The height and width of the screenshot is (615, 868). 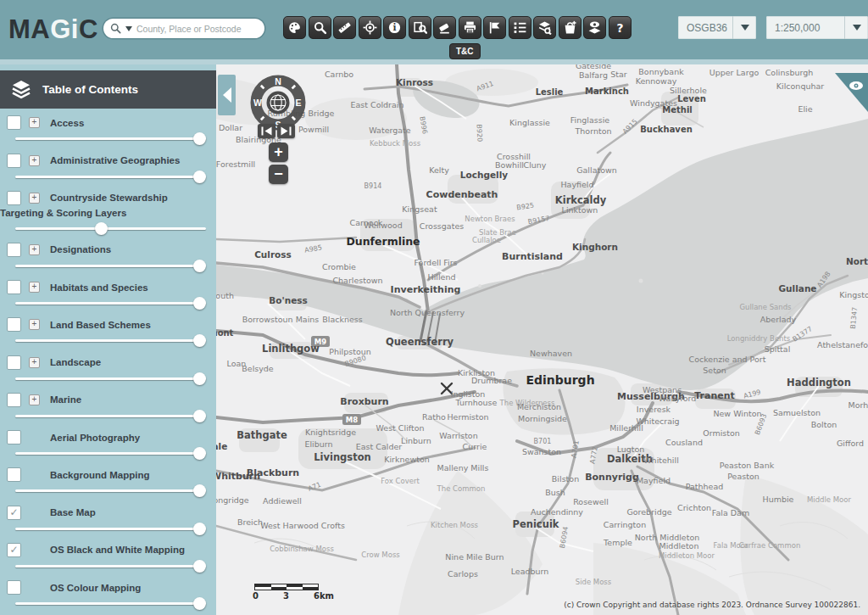 I want to click on print-button, so click(x=470, y=27).